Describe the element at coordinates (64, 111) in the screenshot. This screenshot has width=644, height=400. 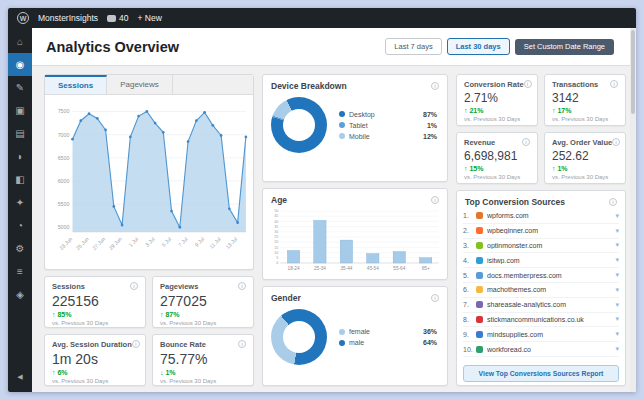
I see `svg-text: 7500` at that location.